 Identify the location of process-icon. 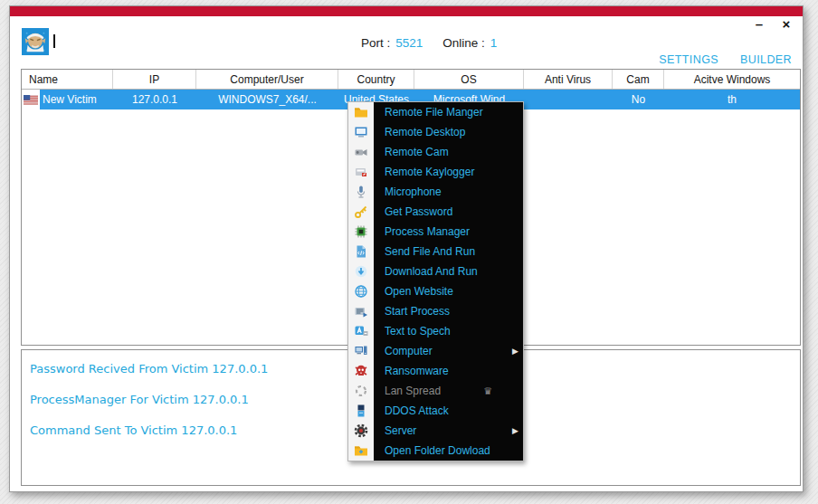
(361, 311).